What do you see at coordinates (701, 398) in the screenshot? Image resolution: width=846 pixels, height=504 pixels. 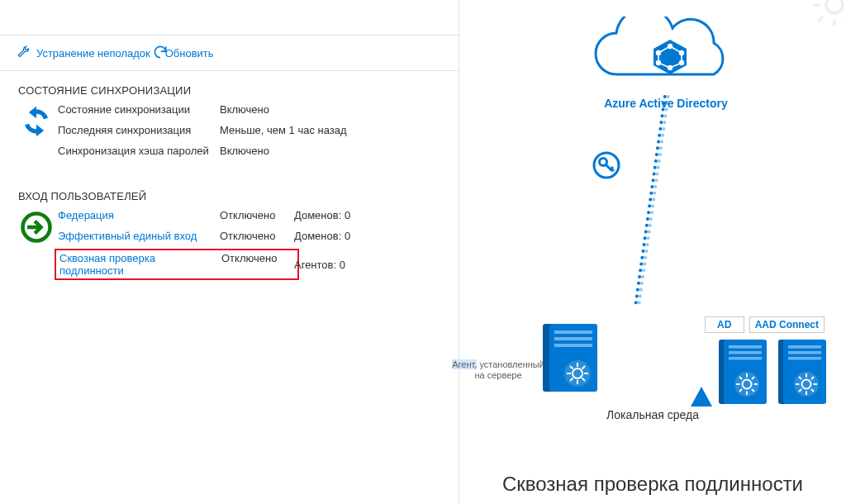 I see `triangle-icon` at bounding box center [701, 398].